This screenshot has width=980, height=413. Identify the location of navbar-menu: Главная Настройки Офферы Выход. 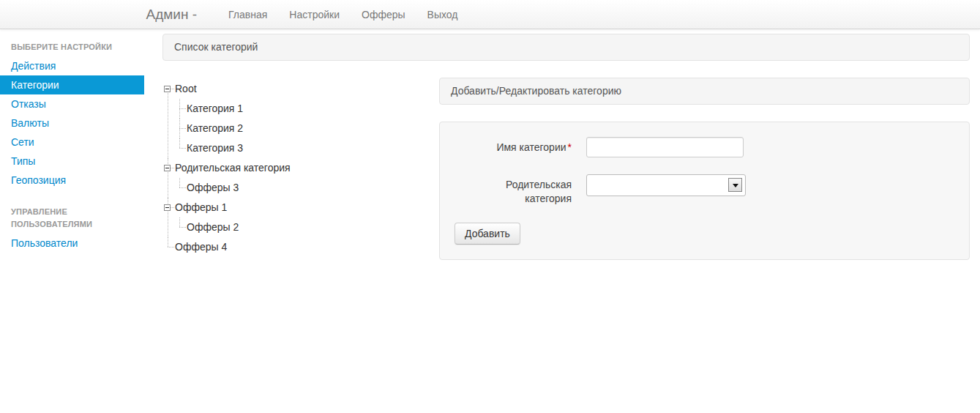
(343, 15).